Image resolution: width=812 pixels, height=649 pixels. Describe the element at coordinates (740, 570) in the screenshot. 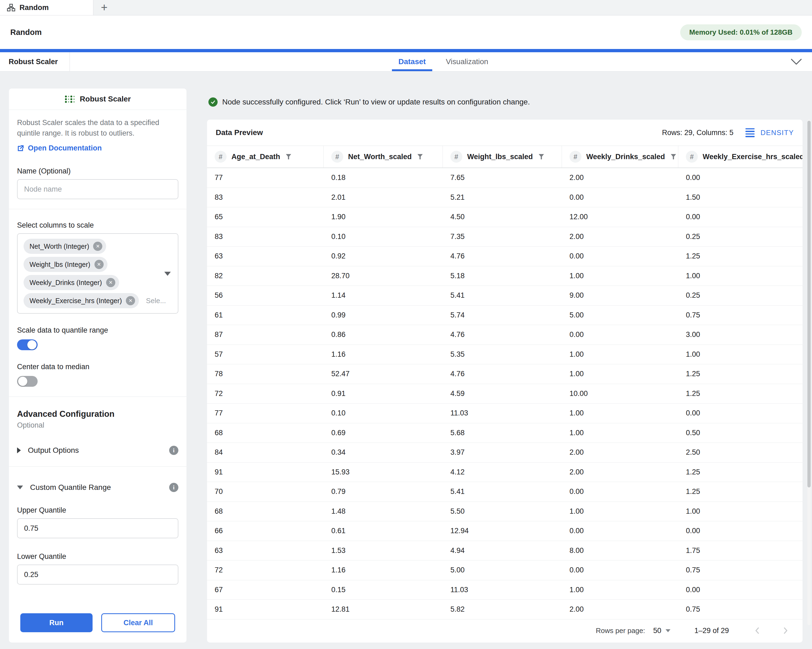

I see `table-cell: 0.75` at that location.